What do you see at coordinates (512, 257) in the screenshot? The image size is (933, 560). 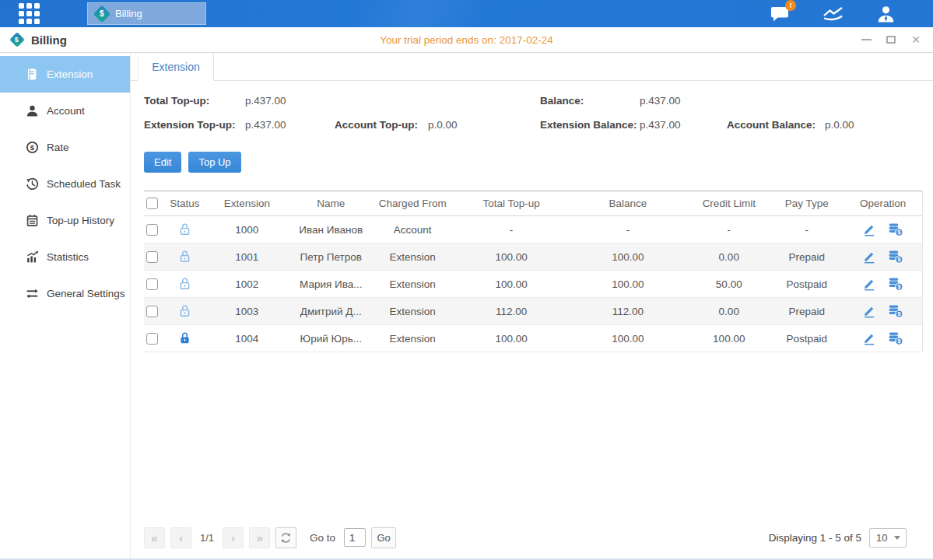 I see `cell-total-topup: 100.00` at bounding box center [512, 257].